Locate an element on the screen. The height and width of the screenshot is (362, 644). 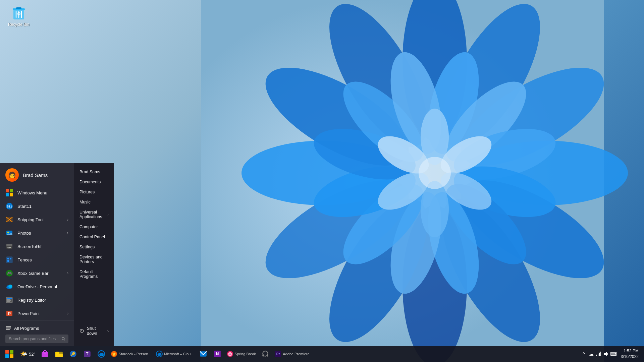
shutdown-area: Shut down › is located at coordinates (94, 331).